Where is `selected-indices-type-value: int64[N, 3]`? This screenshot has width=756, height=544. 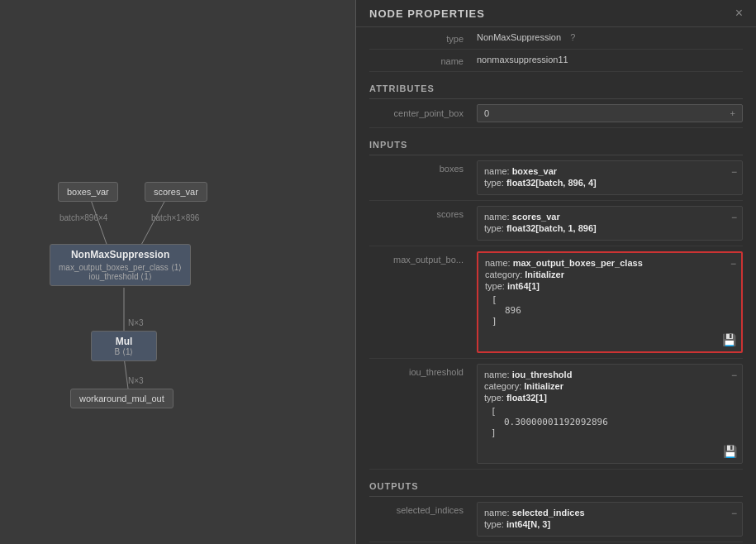
selected-indices-type-value: int64[N, 3] is located at coordinates (529, 524).